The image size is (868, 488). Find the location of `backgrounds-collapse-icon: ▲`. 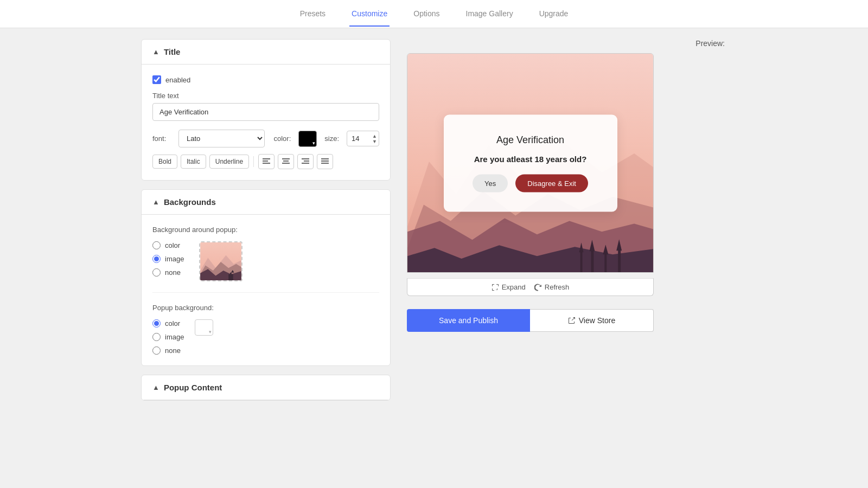

backgrounds-collapse-icon: ▲ is located at coordinates (156, 202).